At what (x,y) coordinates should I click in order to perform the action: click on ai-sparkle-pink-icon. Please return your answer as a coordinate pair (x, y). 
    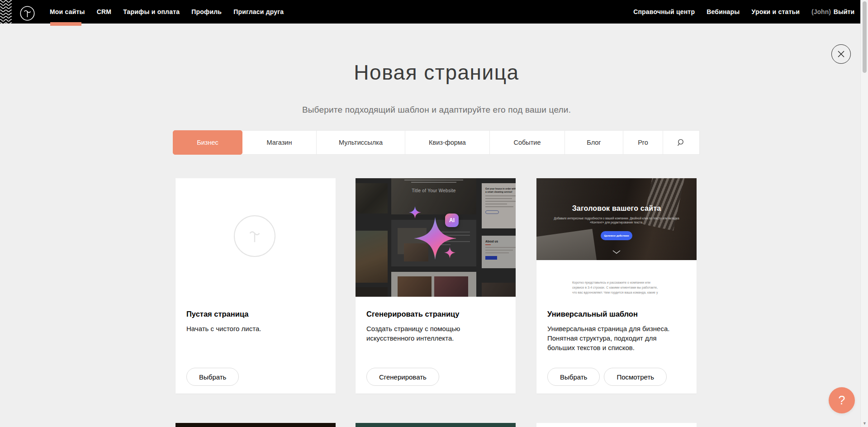
    Looking at the image, I should click on (450, 252).